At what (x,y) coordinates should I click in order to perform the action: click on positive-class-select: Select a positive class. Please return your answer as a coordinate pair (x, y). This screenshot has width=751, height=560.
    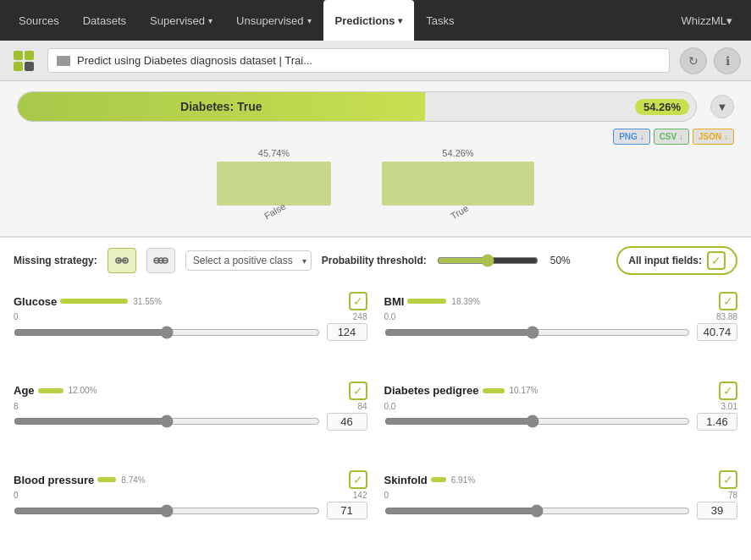
    Looking at the image, I should click on (249, 261).